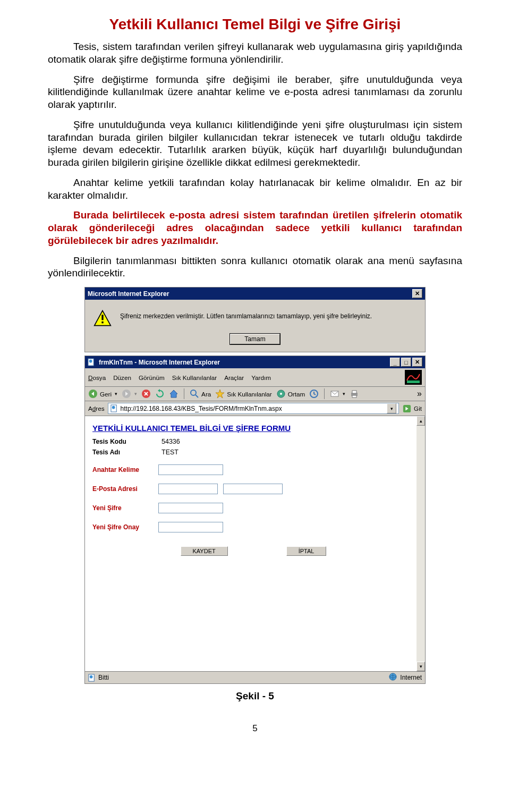 The height and width of the screenshot is (812, 510). What do you see at coordinates (421, 544) in the screenshot?
I see `vertical-scrollbar: ▴ ▾` at bounding box center [421, 544].